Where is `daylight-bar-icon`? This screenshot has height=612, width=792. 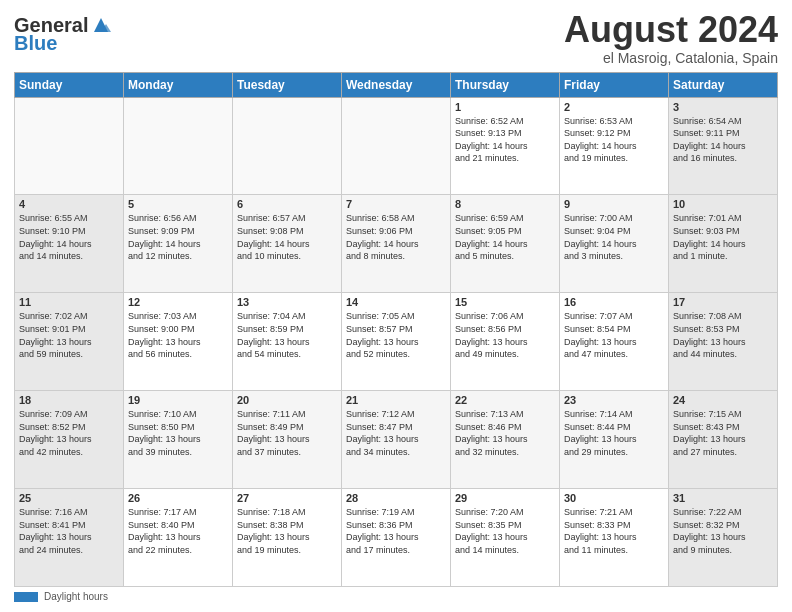
daylight-bar-icon is located at coordinates (26, 597).